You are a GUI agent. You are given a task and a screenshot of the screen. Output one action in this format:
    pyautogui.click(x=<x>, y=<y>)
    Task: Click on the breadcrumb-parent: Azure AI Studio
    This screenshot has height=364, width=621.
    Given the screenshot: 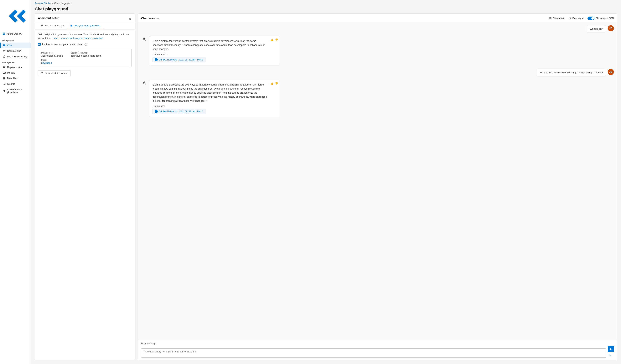 What is the action you would take?
    pyautogui.click(x=43, y=3)
    